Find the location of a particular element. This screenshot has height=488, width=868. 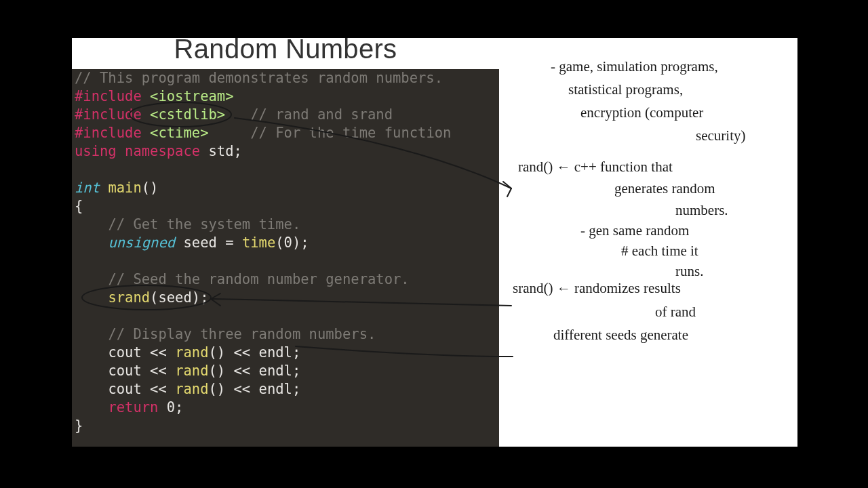

note-line: - game, simulation programs, is located at coordinates (635, 66).